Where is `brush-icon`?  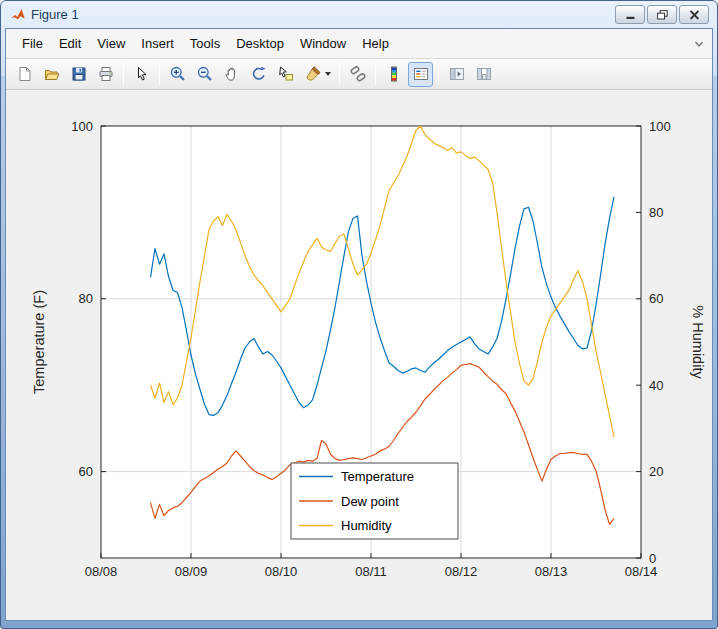
brush-icon is located at coordinates (313, 74).